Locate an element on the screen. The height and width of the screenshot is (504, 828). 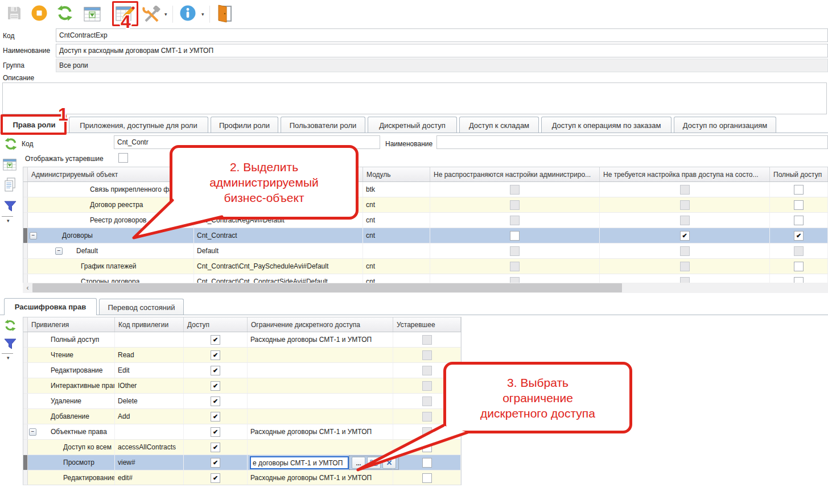
header-privilege-code: Код привилегии is located at coordinates (149, 324).